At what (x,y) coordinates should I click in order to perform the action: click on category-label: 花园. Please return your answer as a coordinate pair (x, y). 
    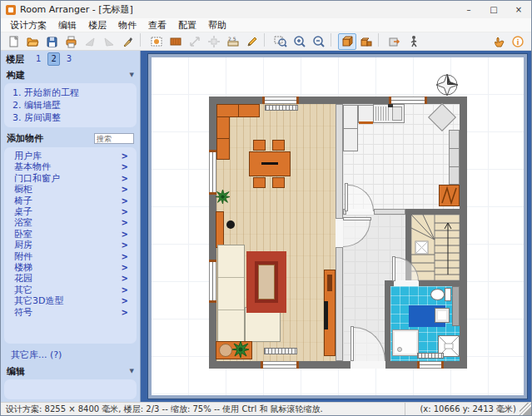
    Looking at the image, I should click on (23, 278).